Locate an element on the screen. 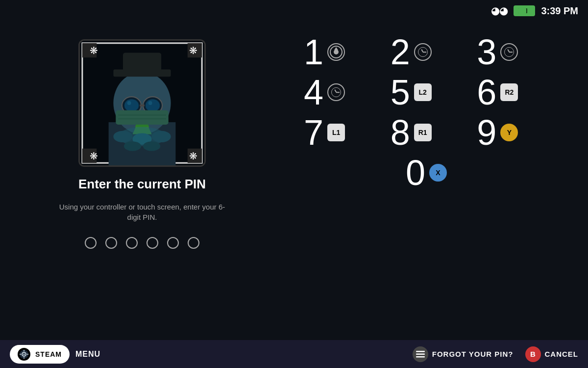  avatar: ❋ ❋ ❋ ❋ is located at coordinates (142, 103).